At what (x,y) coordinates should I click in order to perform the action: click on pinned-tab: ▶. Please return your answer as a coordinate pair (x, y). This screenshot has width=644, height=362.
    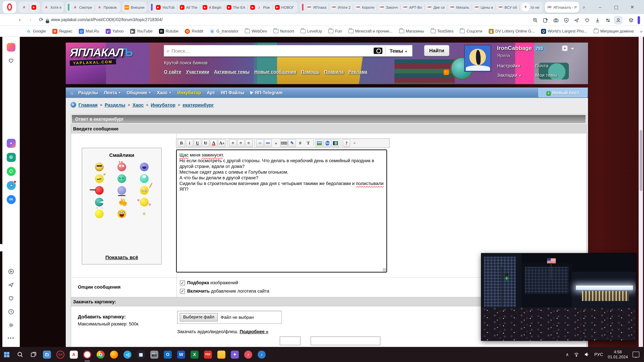
    Looking at the image, I should click on (34, 7).